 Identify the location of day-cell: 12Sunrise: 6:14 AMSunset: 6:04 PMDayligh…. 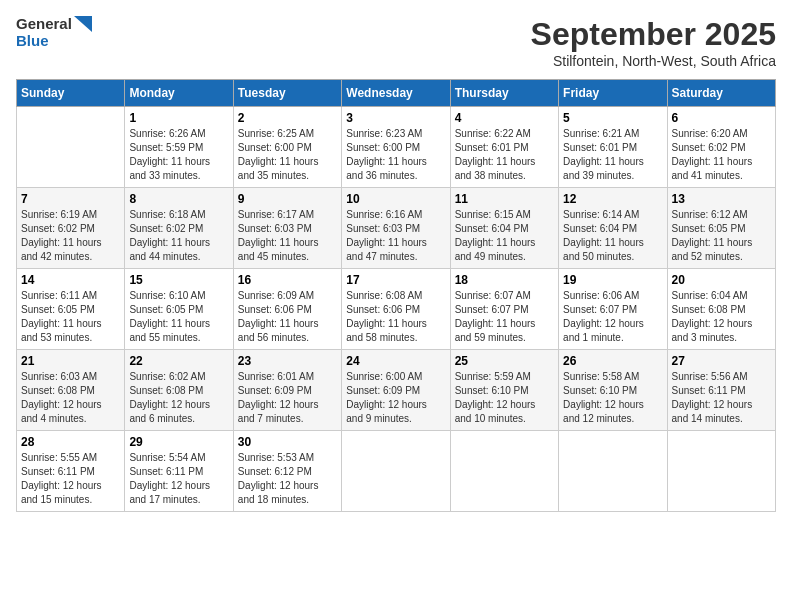
(613, 228).